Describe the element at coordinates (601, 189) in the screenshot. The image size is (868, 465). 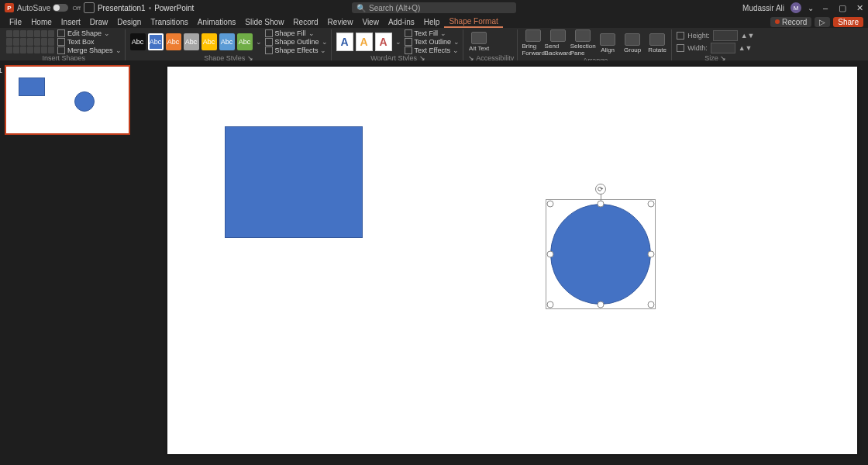
I see `rotate-handle: ⟳` at that location.